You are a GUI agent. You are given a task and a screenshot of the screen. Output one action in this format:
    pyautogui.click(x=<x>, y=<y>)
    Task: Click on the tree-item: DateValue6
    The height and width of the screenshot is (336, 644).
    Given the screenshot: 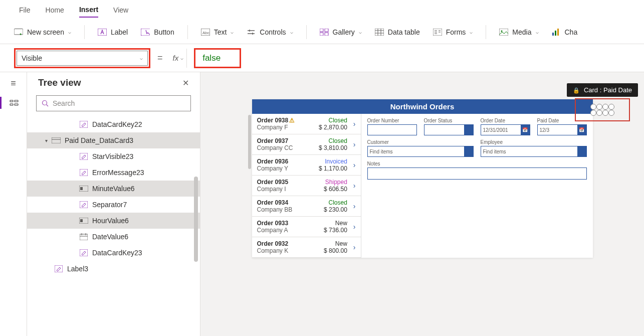 What is the action you would take?
    pyautogui.click(x=113, y=237)
    